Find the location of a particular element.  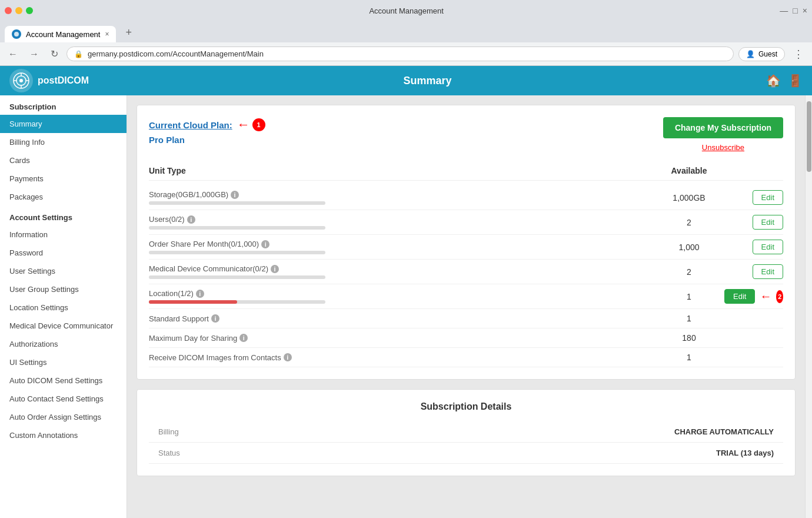

scrollbar is located at coordinates (808, 307).